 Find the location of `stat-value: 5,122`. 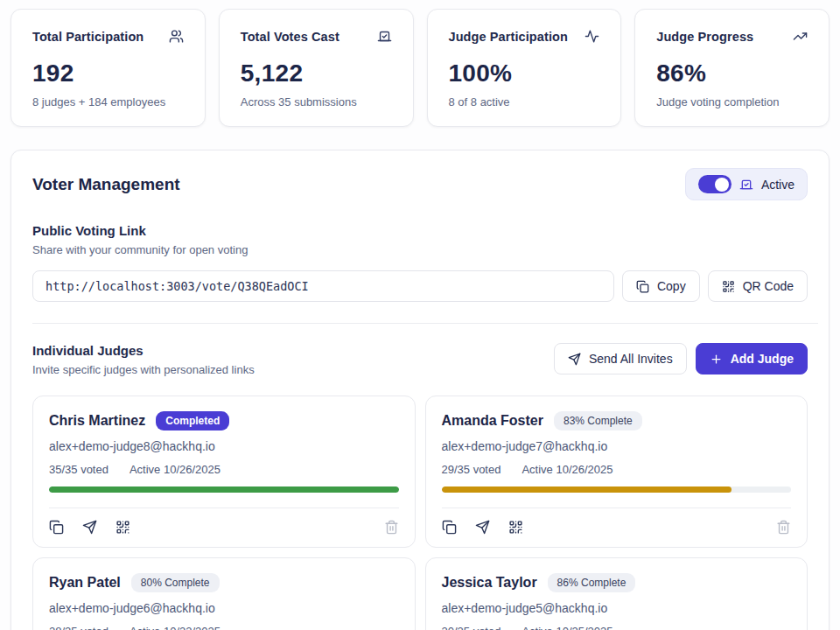

stat-value: 5,122 is located at coordinates (317, 74).